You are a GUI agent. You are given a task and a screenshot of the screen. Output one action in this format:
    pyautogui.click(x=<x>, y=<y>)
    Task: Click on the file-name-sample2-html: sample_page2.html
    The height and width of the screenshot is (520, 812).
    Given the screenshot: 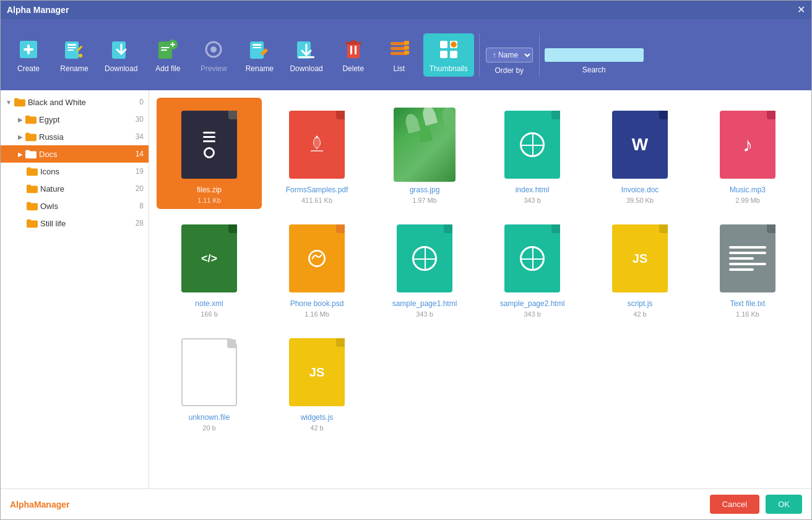 What is the action you would take?
    pyautogui.click(x=532, y=304)
    